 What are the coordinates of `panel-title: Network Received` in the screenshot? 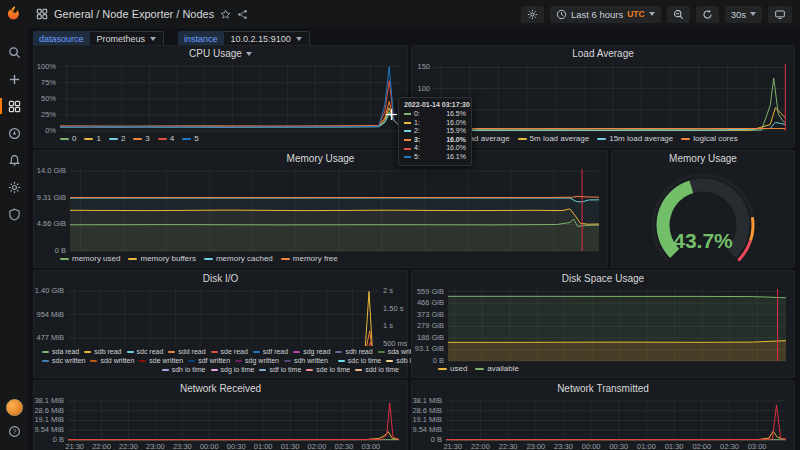 It's located at (220, 388).